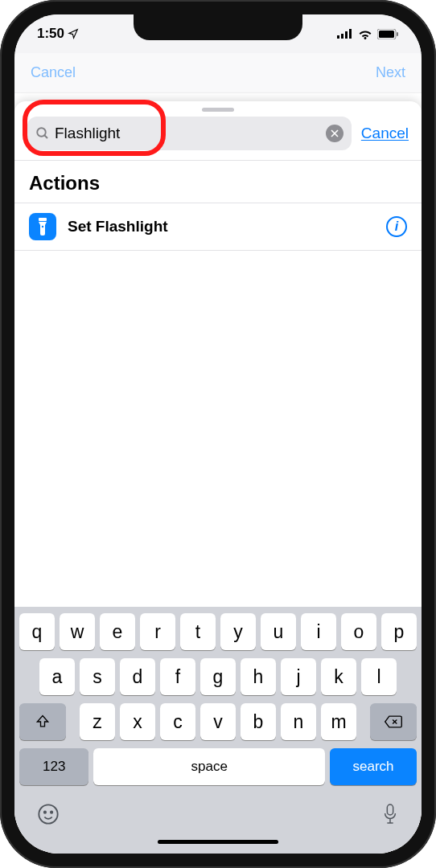  I want to click on key-g: g, so click(218, 677).